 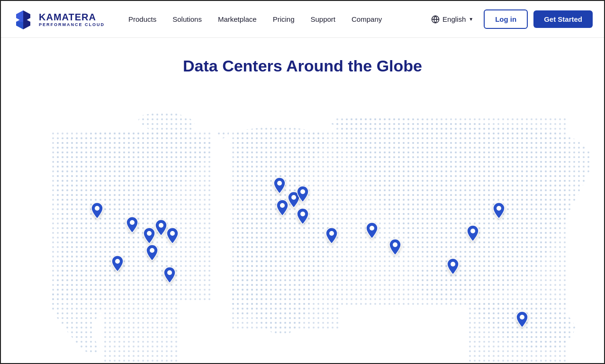 I want to click on pin-london, so click(x=282, y=209).